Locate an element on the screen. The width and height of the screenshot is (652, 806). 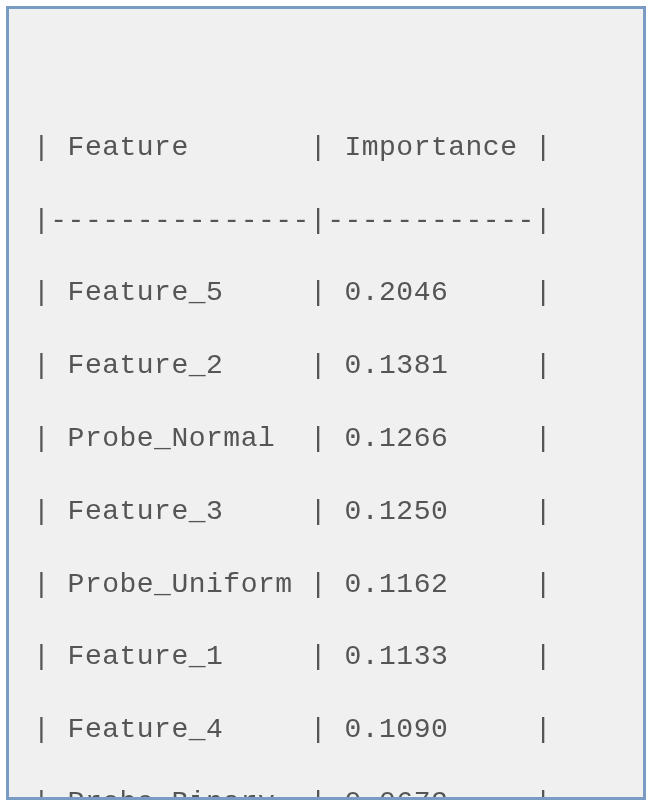
table-row: | Feature_3 | 0.1250 | is located at coordinates (326, 512).